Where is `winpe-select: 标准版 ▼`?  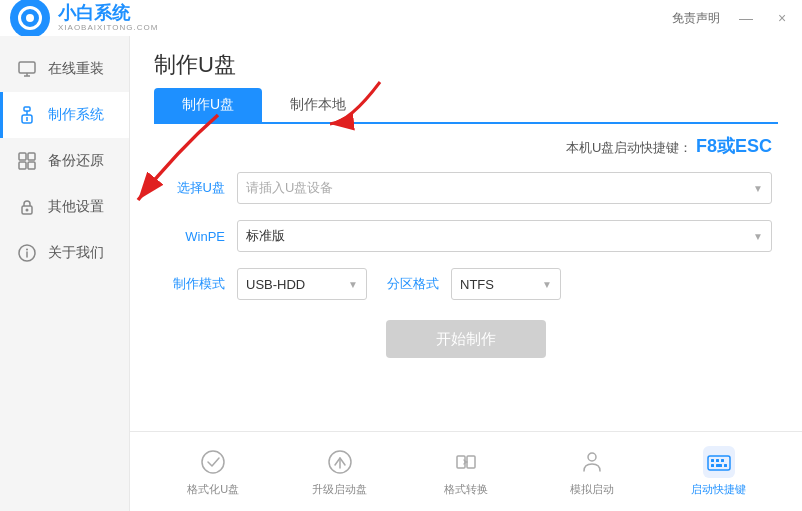 winpe-select: 标准版 ▼ is located at coordinates (504, 236).